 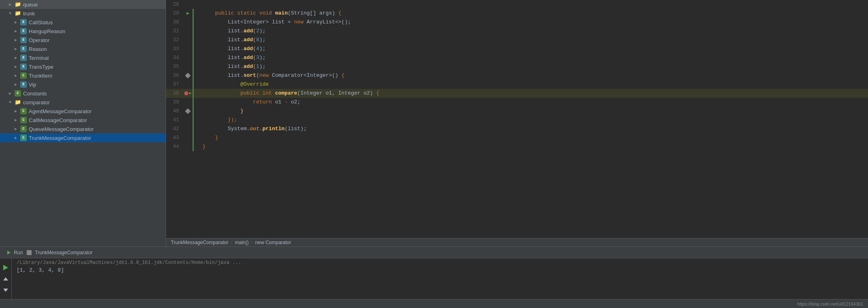 What do you see at coordinates (534, 58) in the screenshot?
I see `code-text-34: list.add(3);` at bounding box center [534, 58].